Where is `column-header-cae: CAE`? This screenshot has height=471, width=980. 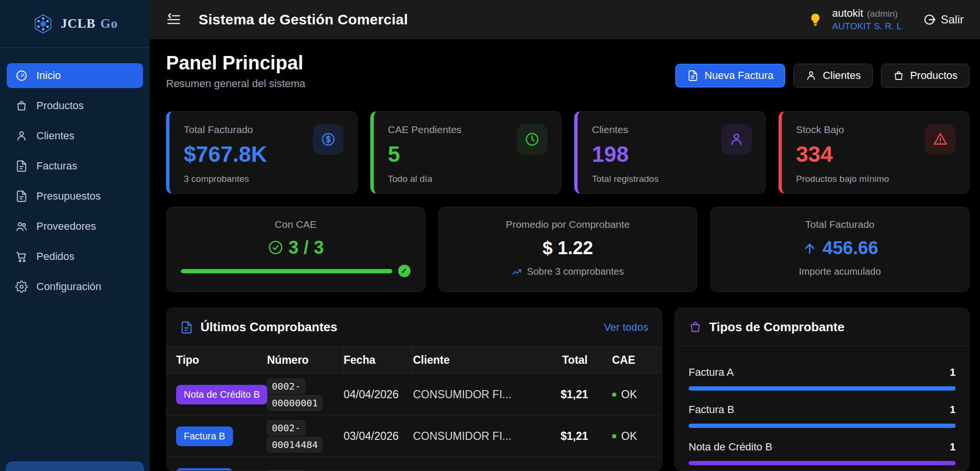
column-header-cae: CAE is located at coordinates (624, 360).